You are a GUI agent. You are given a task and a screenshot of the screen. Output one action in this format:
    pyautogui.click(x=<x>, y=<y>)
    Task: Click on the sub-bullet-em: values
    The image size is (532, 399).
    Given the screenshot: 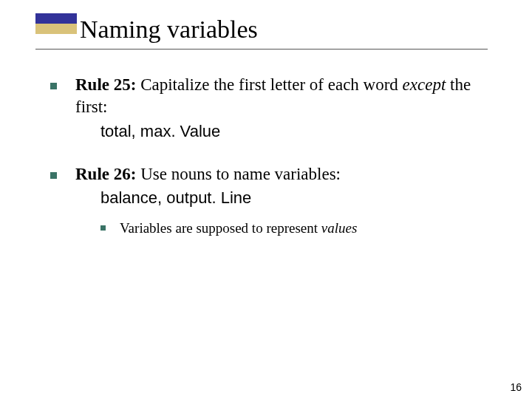 What is the action you would take?
    pyautogui.click(x=340, y=228)
    